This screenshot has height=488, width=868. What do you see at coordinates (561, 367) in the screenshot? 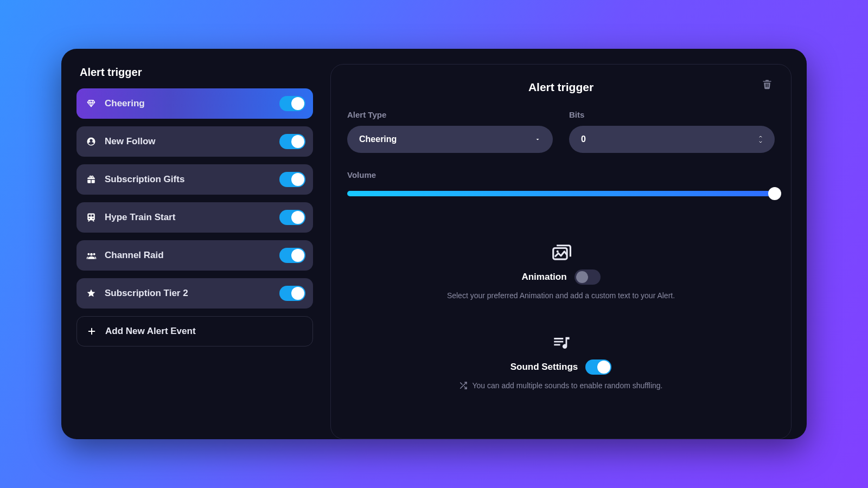
I see `sound-title-row: Sound Settings` at bounding box center [561, 367].